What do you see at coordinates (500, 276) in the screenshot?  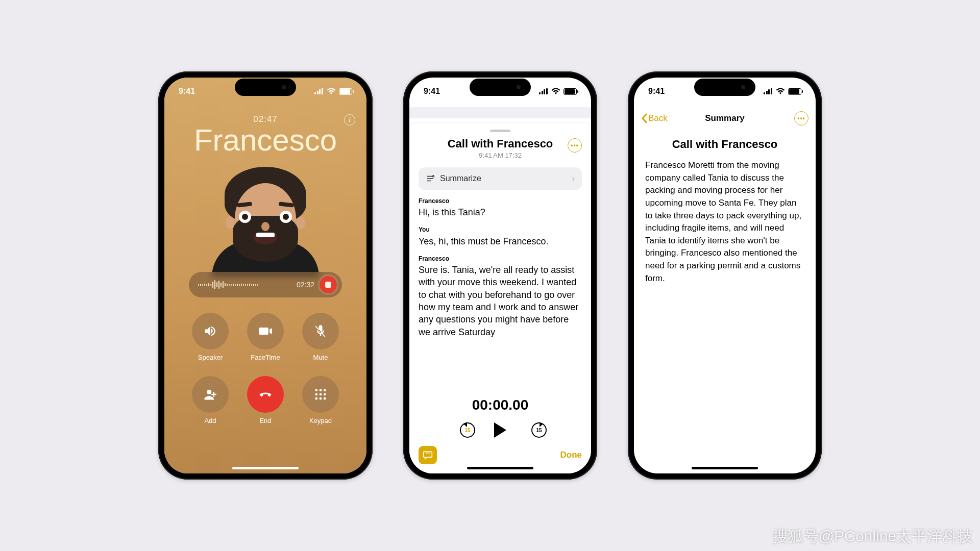 I see `phone-transcript: 9:41 Call with Francesco 9:41 AM 17:32 •…` at bounding box center [500, 276].